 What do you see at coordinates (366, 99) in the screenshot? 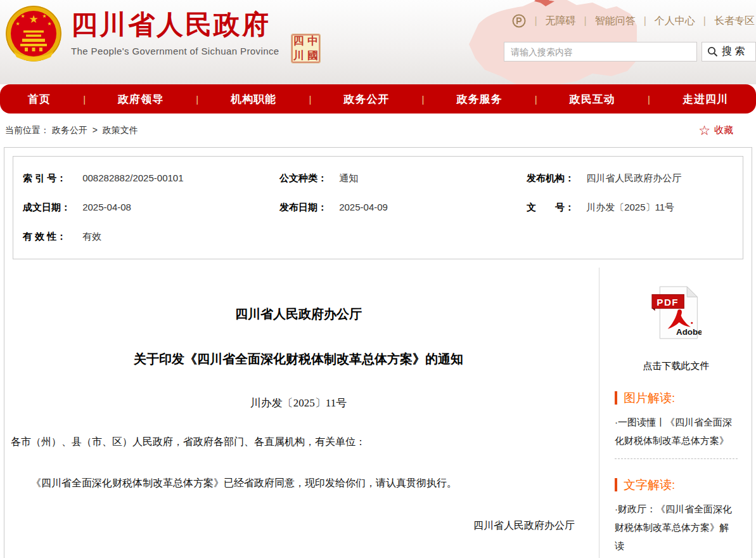
I see `nav-item-government-affairs-disclosure: 政务公开` at bounding box center [366, 99].